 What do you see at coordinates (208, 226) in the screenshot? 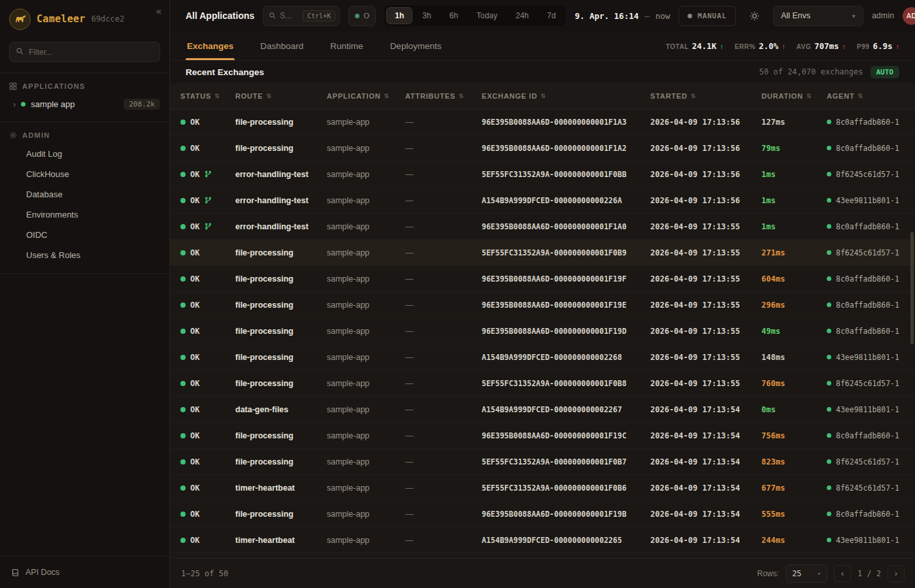
I see `fork-icon` at bounding box center [208, 226].